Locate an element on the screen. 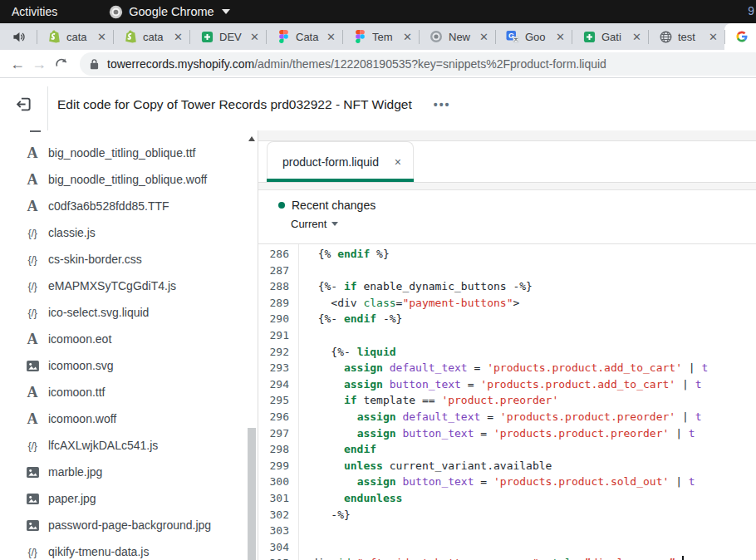  code-line: 302 -%} is located at coordinates (507, 515).